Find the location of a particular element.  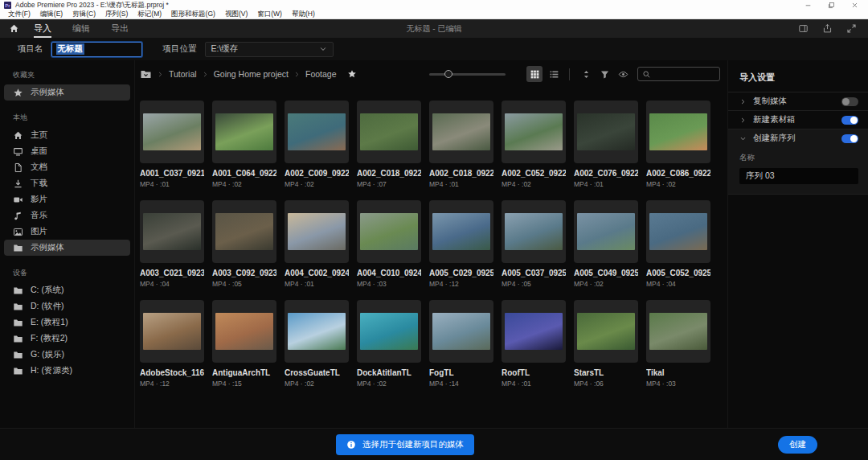

media-tile: A002_C052_0922T...MP4 · :02 is located at coordinates (534, 145).